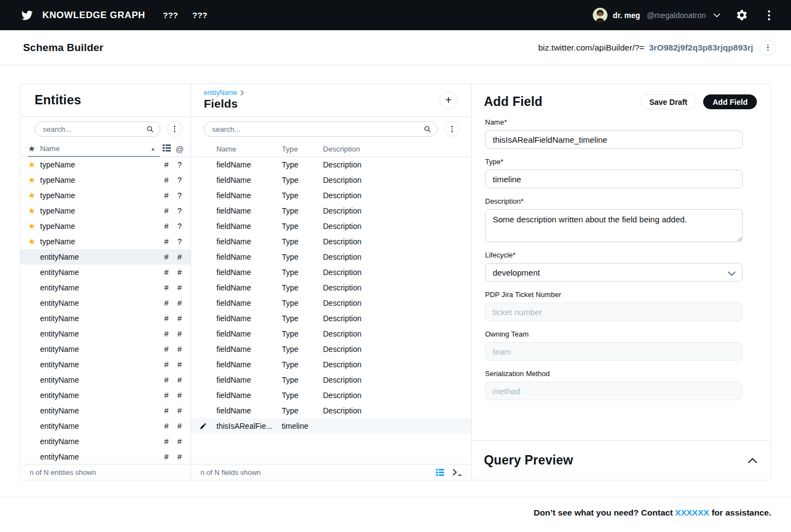 The width and height of the screenshot is (791, 532). I want to click on overflow-menu-icon, so click(769, 15).